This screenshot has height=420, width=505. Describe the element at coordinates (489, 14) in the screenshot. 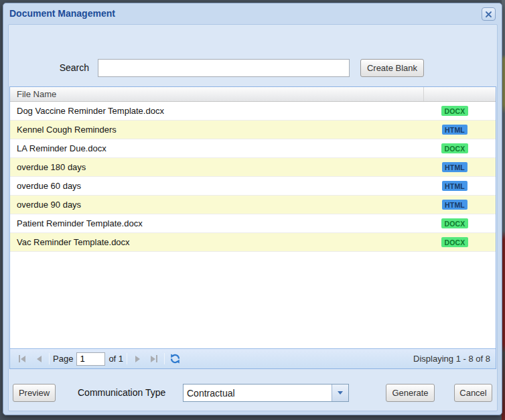

I see `close-button` at that location.